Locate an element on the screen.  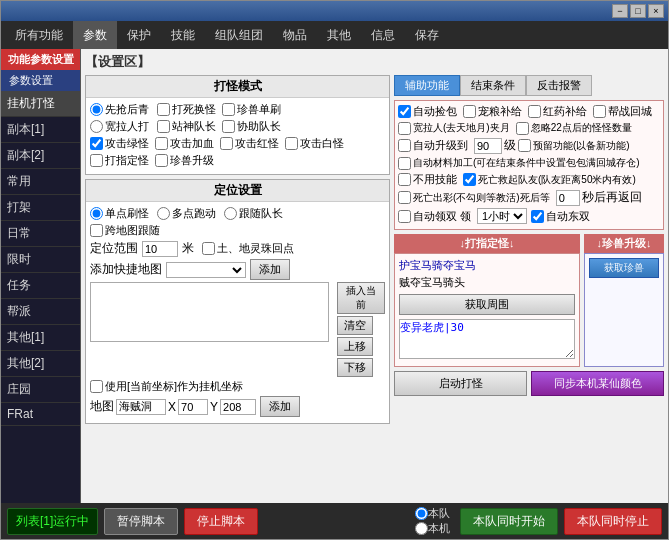
machine-stop-button: 本队同时停止 is located at coordinates (613, 522).